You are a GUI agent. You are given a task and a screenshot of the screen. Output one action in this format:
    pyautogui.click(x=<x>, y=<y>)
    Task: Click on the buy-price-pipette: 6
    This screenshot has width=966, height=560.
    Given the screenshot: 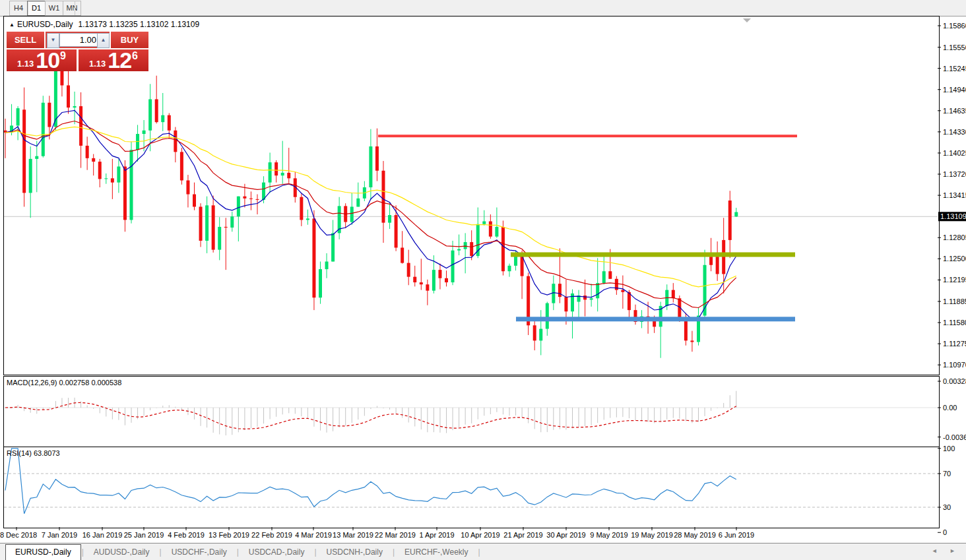 What is the action you would take?
    pyautogui.click(x=135, y=56)
    